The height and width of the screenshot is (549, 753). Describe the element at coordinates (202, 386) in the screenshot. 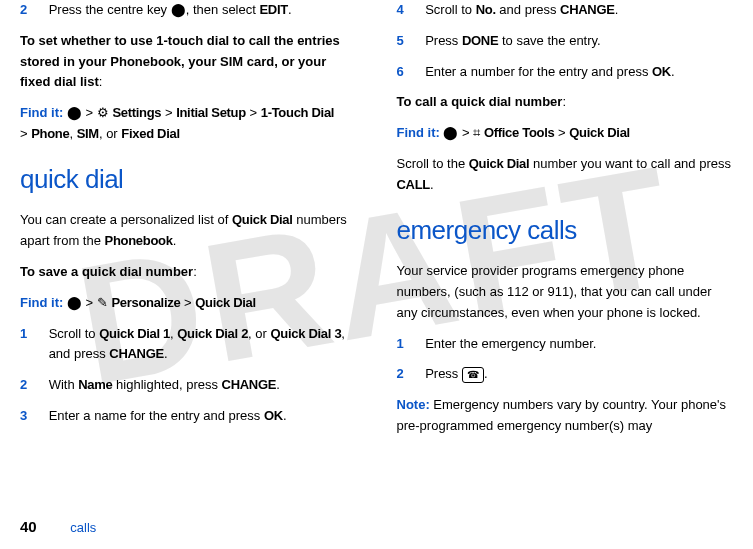

I see `step-text: With Name highlighted, press CHANGE.` at that location.